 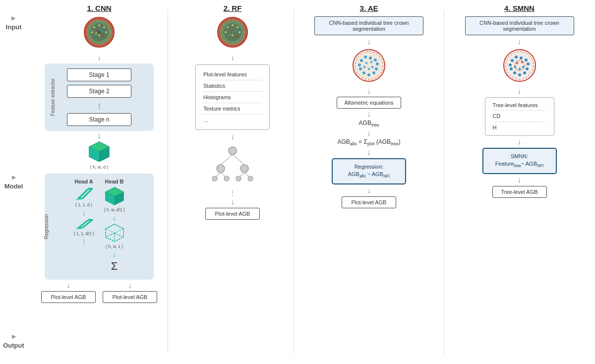 I want to click on smnn-arrow2: ↓, so click(x=520, y=91).